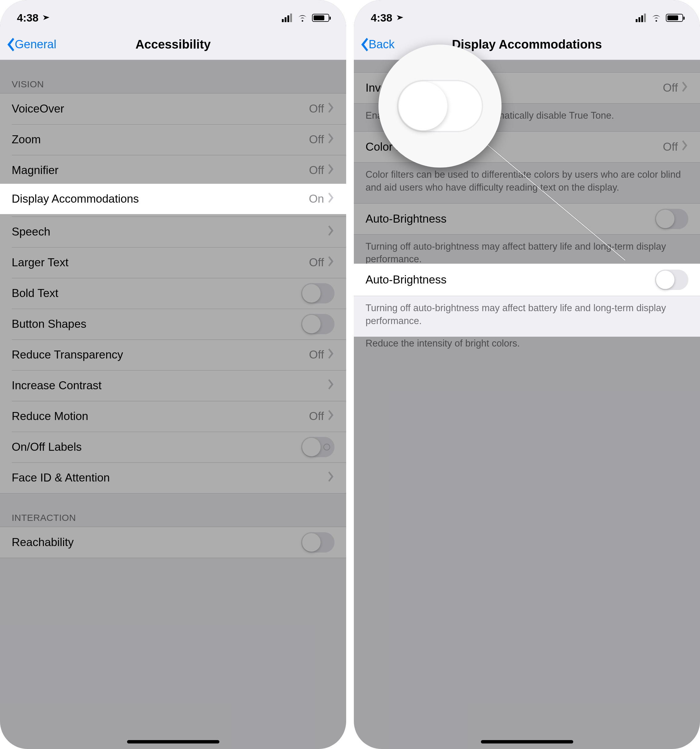  I want to click on row-speech: Speech, so click(173, 232).